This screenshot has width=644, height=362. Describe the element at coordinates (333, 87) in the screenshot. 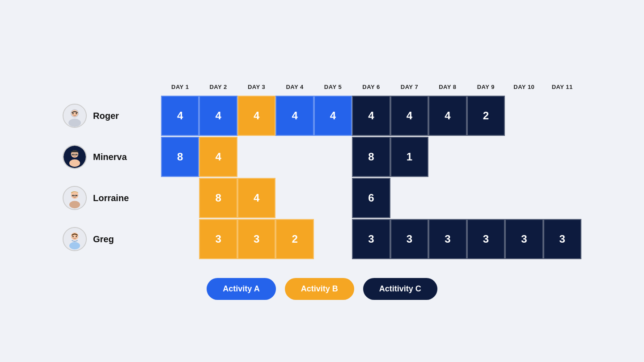

I see `day-label: DAY 5` at that location.